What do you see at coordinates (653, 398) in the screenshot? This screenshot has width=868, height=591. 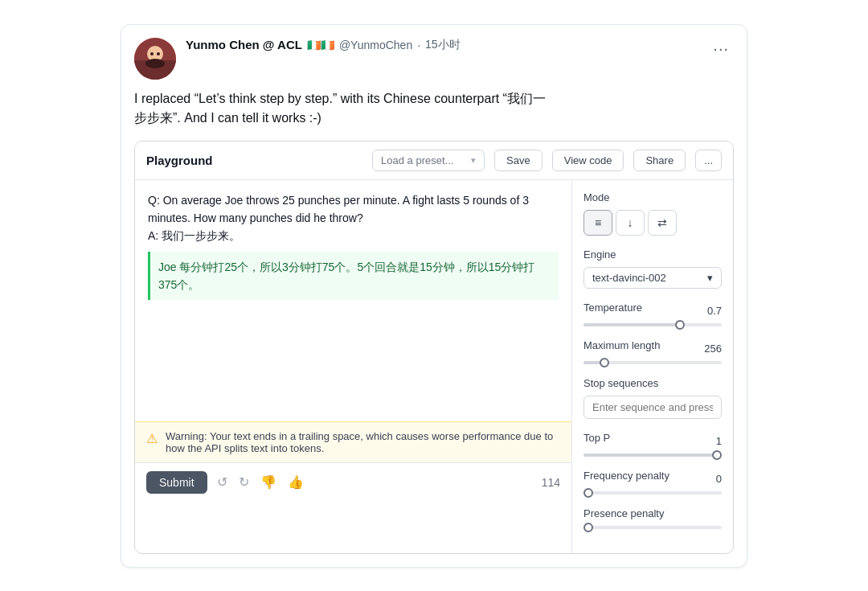 I see `stop-sequences-section: Stop sequences` at bounding box center [653, 398].